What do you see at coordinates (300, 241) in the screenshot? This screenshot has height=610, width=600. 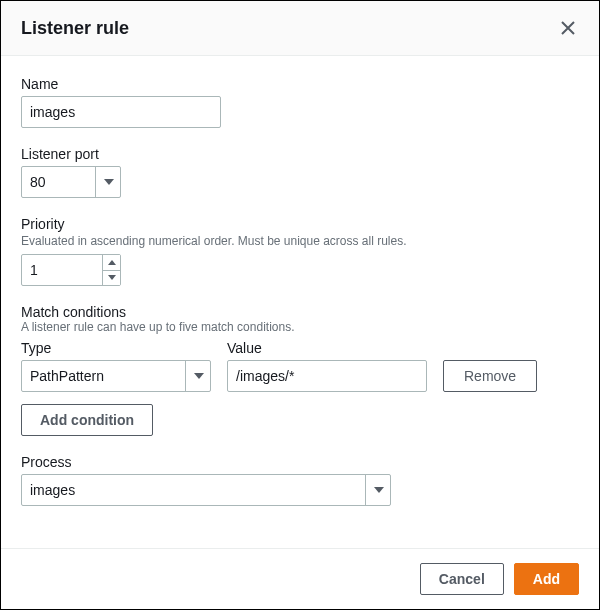 I see `priority-hint: Evaluated in ascending numerical order. …` at bounding box center [300, 241].